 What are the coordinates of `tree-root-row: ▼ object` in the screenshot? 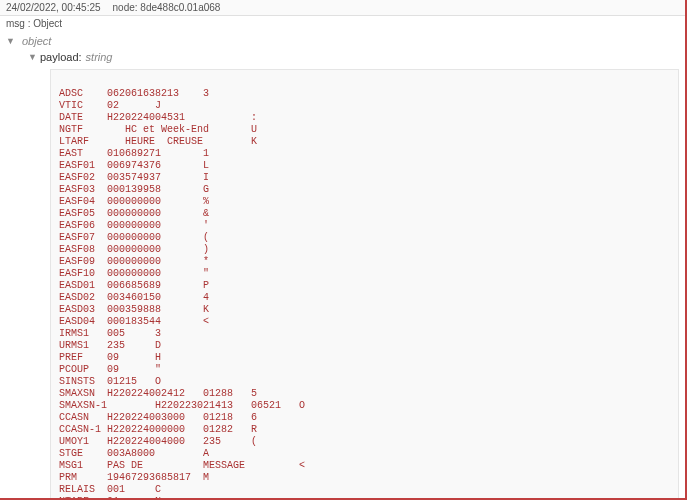 It's located at (342, 41).